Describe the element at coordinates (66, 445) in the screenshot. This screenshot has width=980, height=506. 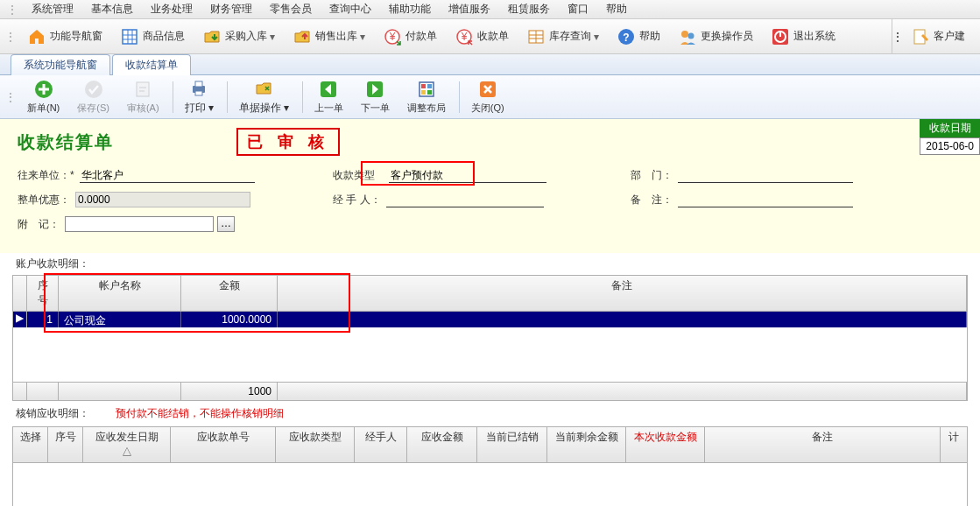
I see `col-seq2: 序号` at that location.